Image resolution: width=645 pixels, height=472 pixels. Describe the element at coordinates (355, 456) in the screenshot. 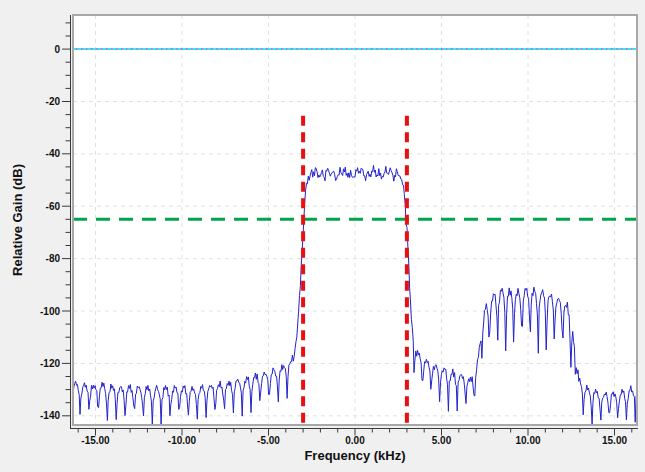

I see `x-axis-title: Frequency (kHz)` at that location.